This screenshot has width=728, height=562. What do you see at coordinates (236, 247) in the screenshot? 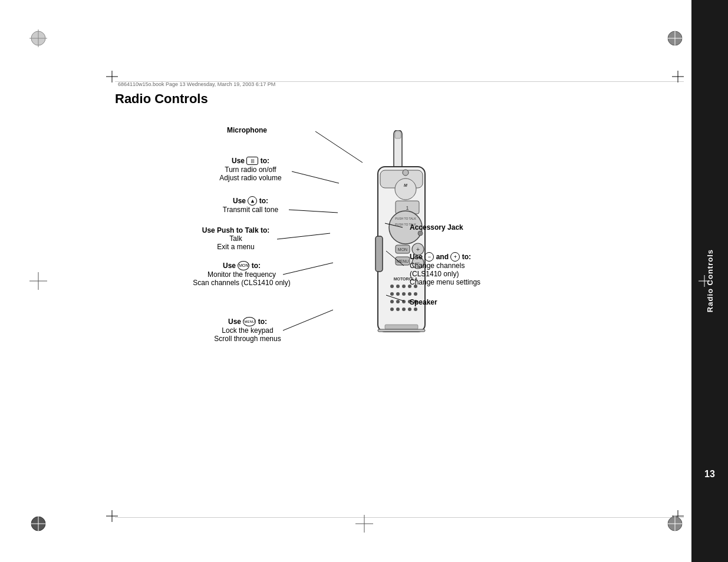
I see `use-ptt-line2: Exit a menu` at bounding box center [236, 247].